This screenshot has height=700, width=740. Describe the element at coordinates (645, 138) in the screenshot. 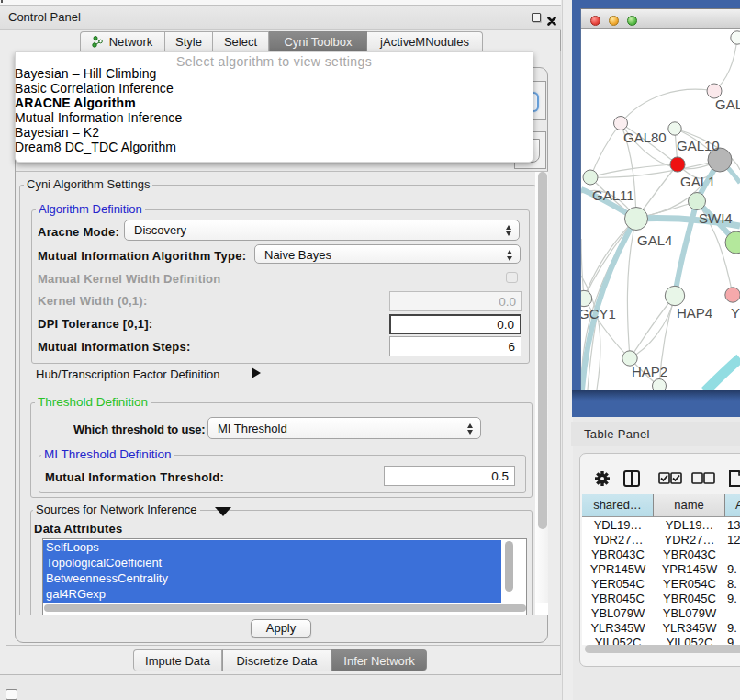

I see `svg-text: GAL80` at that location.